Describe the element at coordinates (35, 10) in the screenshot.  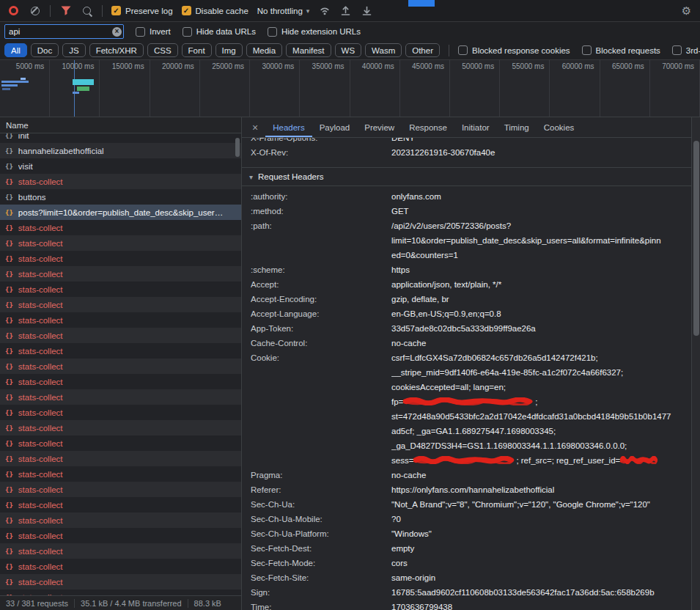
I see `clear-network-log-button` at that location.